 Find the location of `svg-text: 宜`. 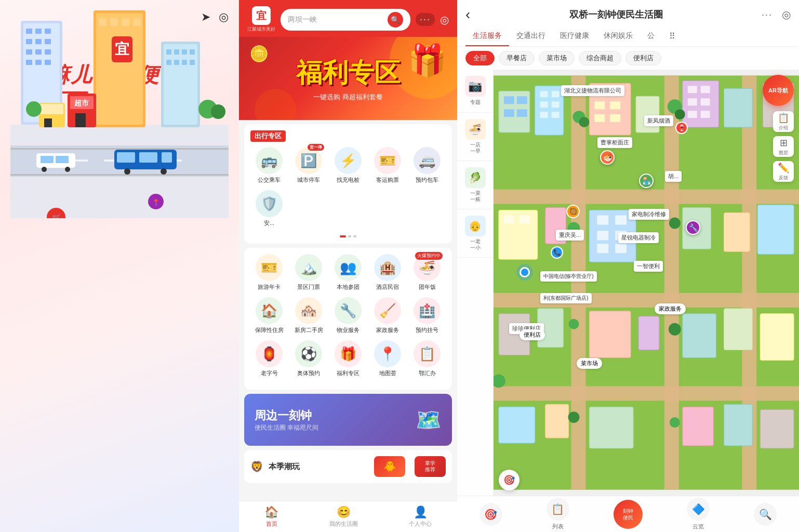

svg-text: 宜 is located at coordinates (122, 49).